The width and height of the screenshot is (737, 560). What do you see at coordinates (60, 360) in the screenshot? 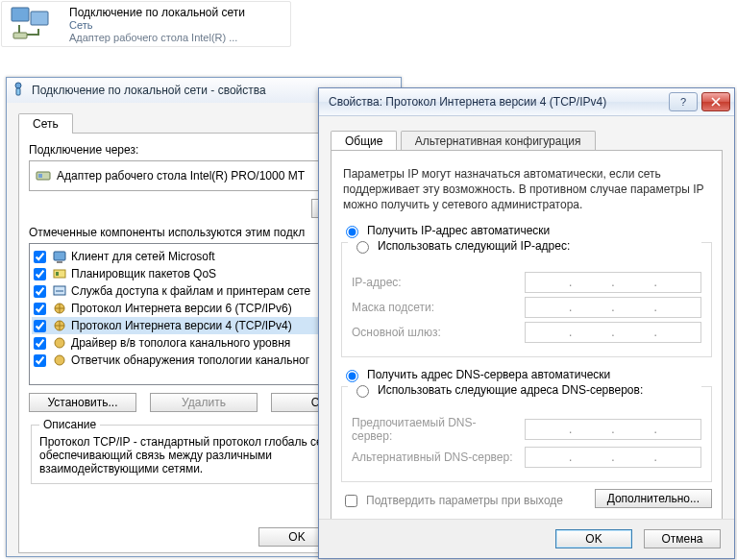
I see `responder-icon` at bounding box center [60, 360].